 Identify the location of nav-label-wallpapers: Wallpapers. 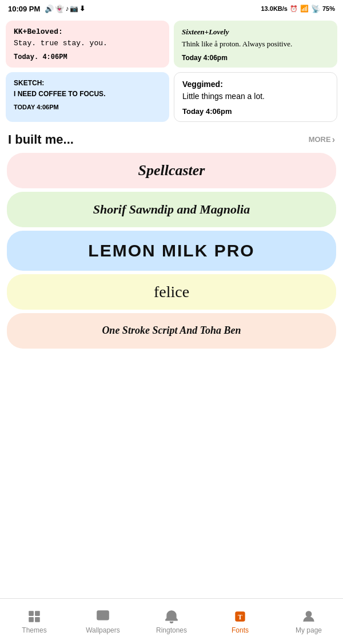
(103, 630).